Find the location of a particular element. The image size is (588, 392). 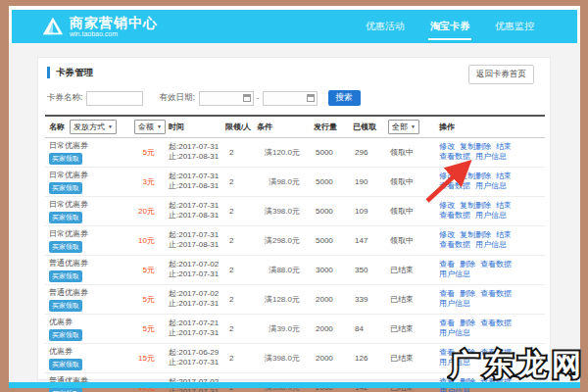

table-row: 日常优惠券买家领取 10元 起:2017-07-31止:2017-08-31 2… is located at coordinates (295, 240).